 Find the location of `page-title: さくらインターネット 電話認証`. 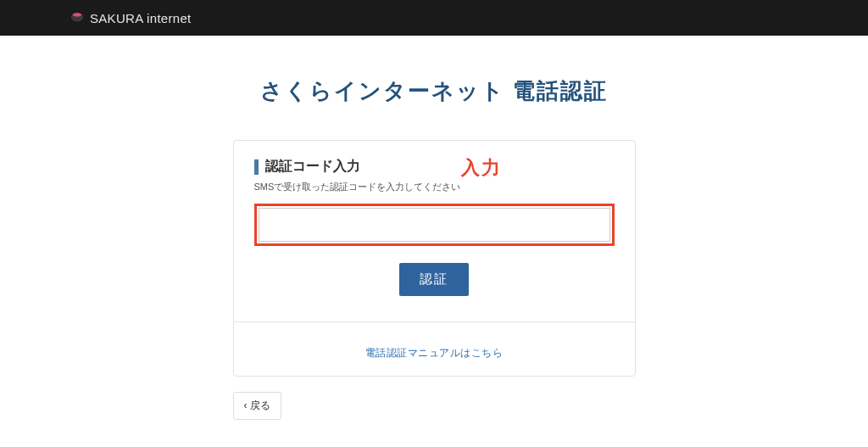

page-title: さくらインターネット 電話認証 is located at coordinates (434, 92).